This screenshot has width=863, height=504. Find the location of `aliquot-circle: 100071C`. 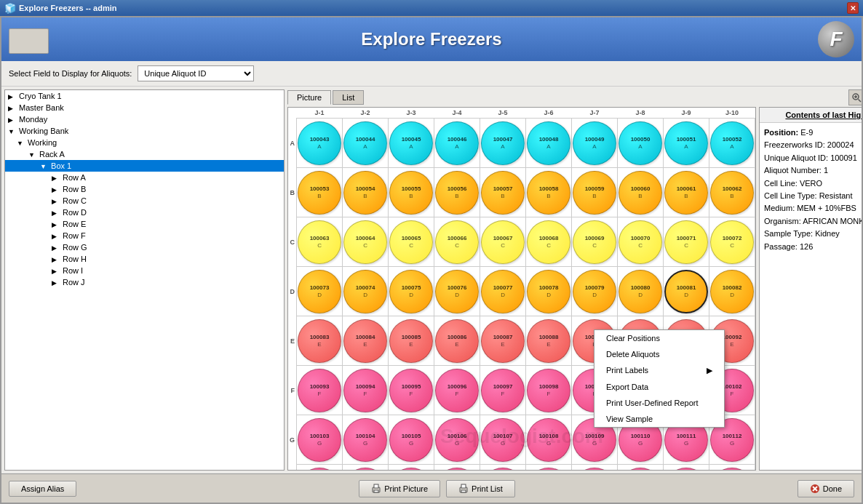

aliquot-circle: 100071C is located at coordinates (686, 242).